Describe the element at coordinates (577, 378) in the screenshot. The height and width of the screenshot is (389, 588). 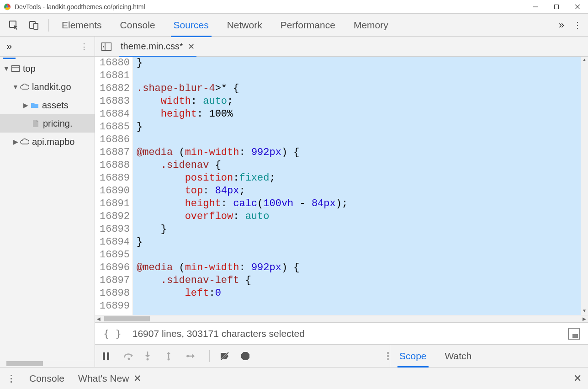
I see `close-drawer-icon: ✕` at that location.